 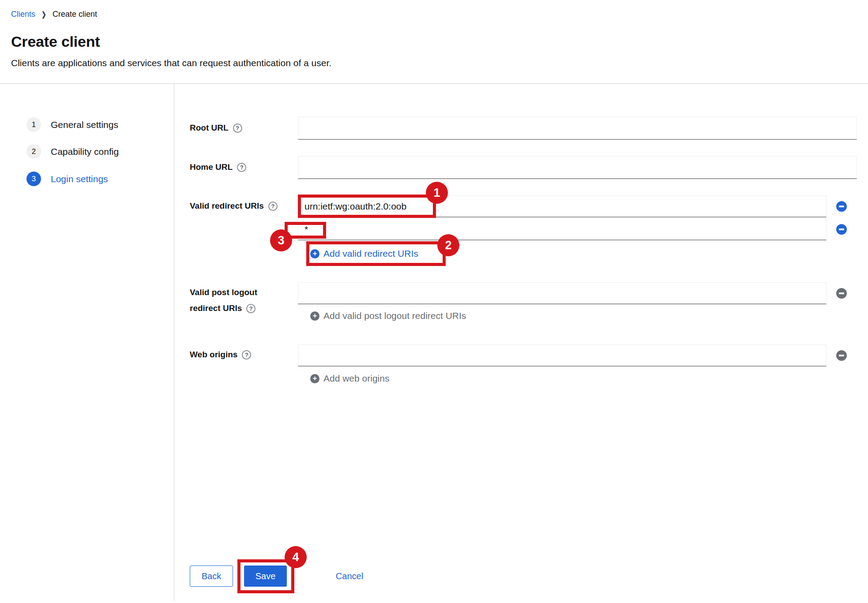 I want to click on root-url-label: Root URL ?, so click(x=216, y=128).